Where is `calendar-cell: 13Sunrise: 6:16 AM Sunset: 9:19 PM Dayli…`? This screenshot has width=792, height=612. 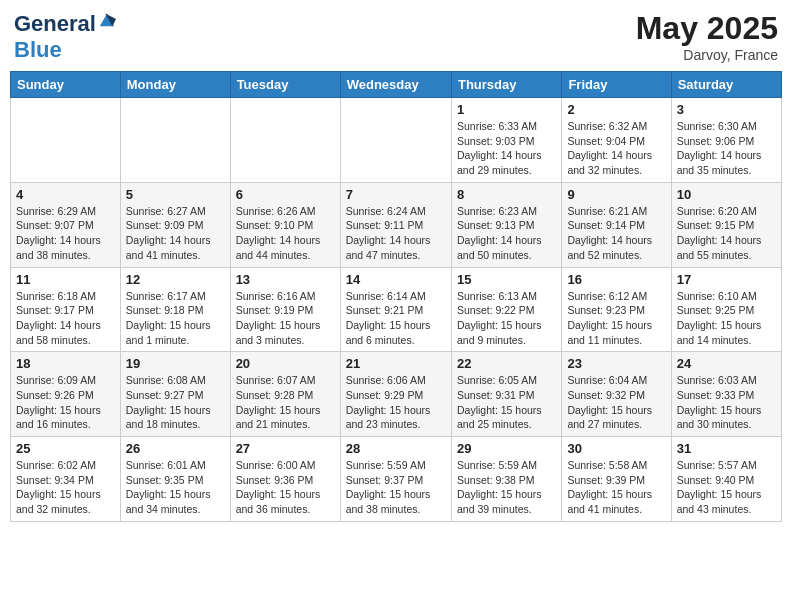 calendar-cell: 13Sunrise: 6:16 AM Sunset: 9:19 PM Dayli… is located at coordinates (285, 310).